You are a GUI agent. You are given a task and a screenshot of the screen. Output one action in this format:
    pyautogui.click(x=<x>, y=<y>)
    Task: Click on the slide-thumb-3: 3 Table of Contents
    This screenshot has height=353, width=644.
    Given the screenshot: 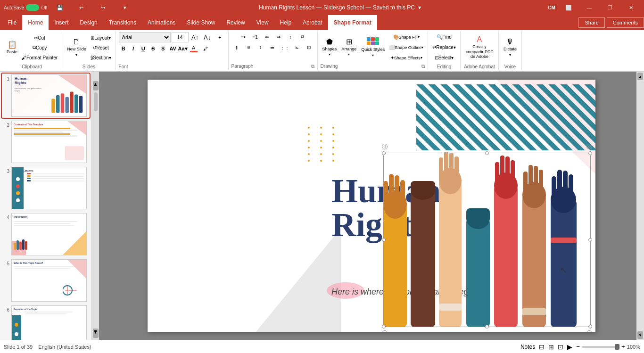 What is the action you would take?
    pyautogui.click(x=46, y=188)
    